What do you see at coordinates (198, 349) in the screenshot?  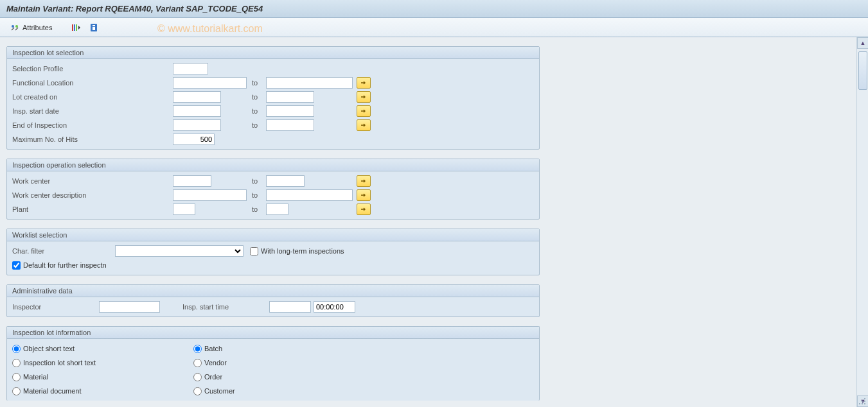 I see `radio-batch` at bounding box center [198, 349].